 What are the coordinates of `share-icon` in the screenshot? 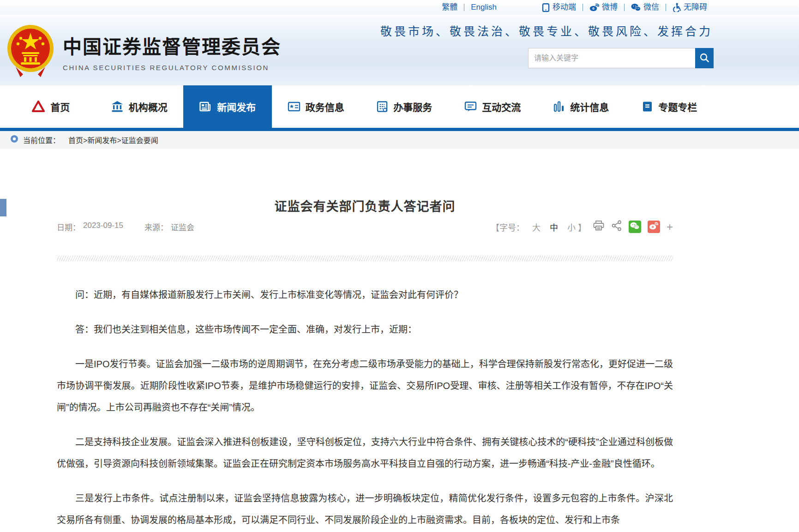 It's located at (617, 227).